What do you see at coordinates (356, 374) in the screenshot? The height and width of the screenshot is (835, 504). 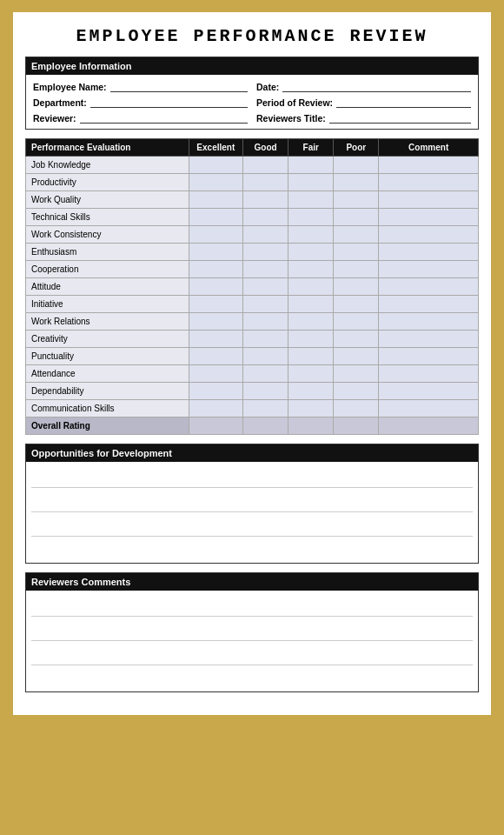 I see `cell-poor-attendance` at bounding box center [356, 374].